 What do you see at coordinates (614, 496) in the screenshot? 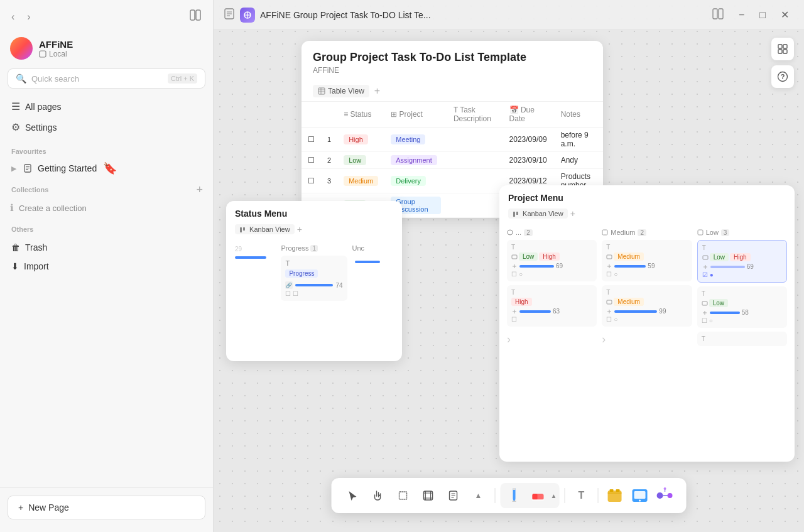
I see `sticker-icon` at bounding box center [614, 496].